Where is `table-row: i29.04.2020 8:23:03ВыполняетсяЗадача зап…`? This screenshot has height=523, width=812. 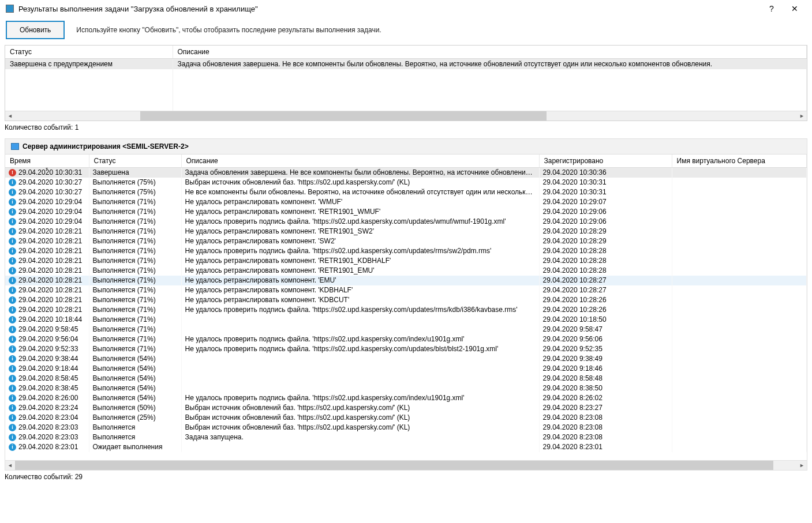
table-row: i29.04.2020 8:23:03ВыполняетсяЗадача зап… is located at coordinates (406, 437).